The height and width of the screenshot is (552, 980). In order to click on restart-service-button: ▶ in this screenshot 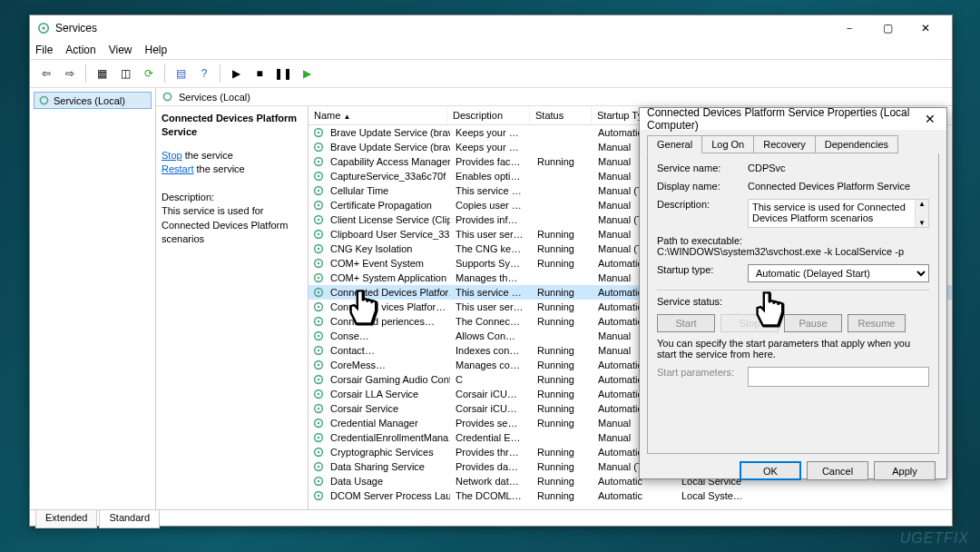, I will do `click(307, 74)`.